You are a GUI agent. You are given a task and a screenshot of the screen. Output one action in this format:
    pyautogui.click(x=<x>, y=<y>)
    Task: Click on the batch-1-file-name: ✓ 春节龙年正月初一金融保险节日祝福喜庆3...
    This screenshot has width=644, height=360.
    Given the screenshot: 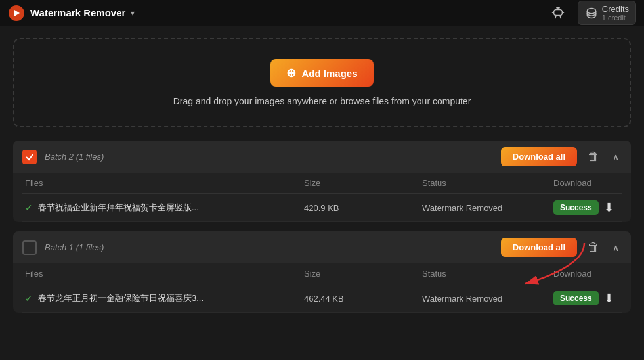 What is the action you would take?
    pyautogui.click(x=164, y=298)
    